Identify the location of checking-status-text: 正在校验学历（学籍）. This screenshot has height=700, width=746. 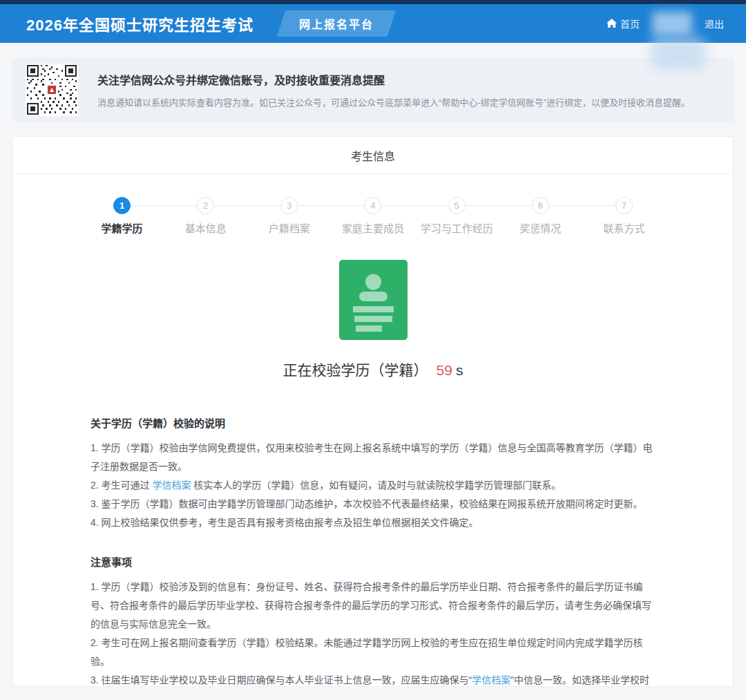
(356, 370).